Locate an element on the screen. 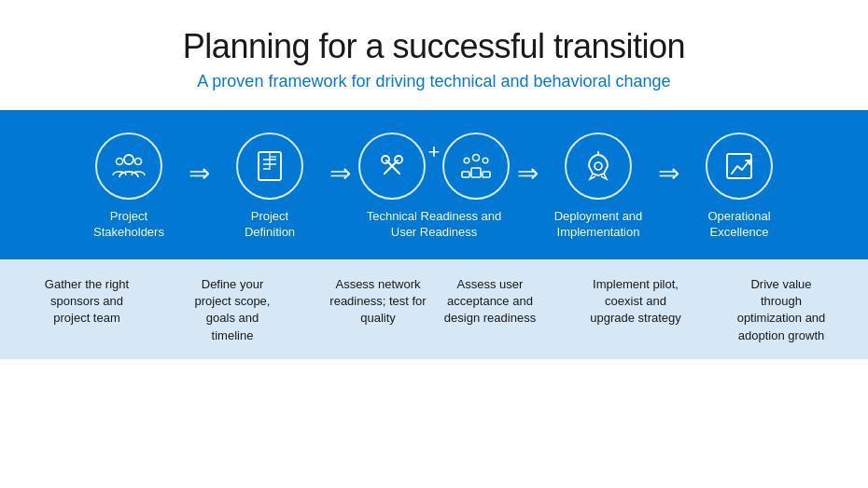 The image size is (868, 488). arrow-3: ⇒ is located at coordinates (528, 174).